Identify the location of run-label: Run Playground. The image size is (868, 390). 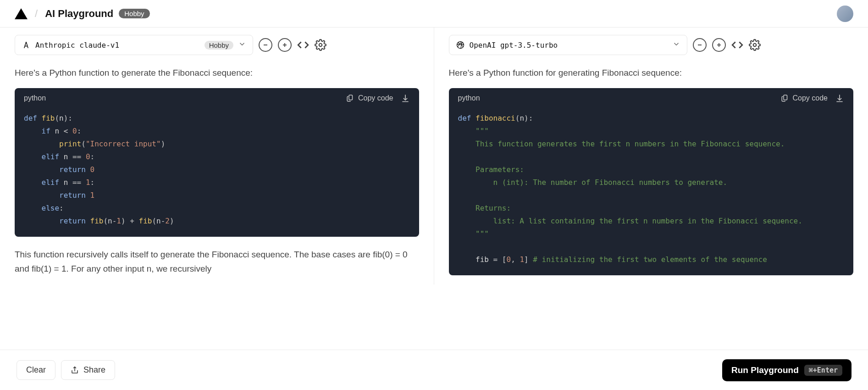
(765, 370).